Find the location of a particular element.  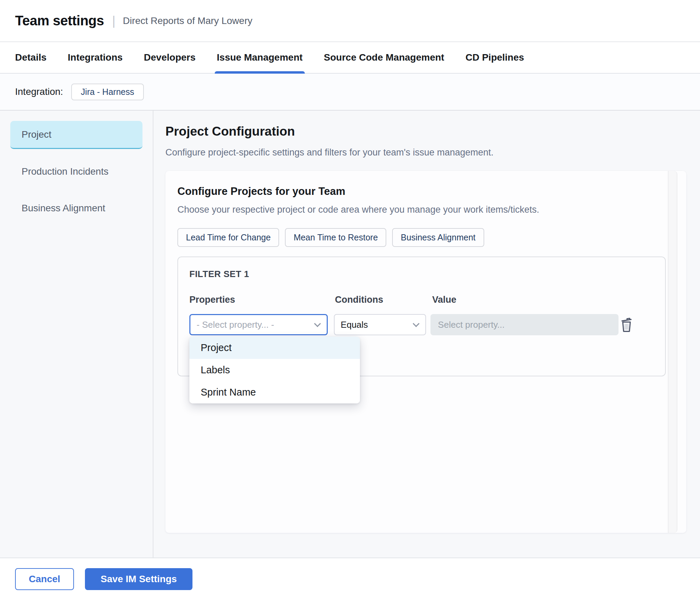

section-description: Configure project-specific settings and … is located at coordinates (426, 153).